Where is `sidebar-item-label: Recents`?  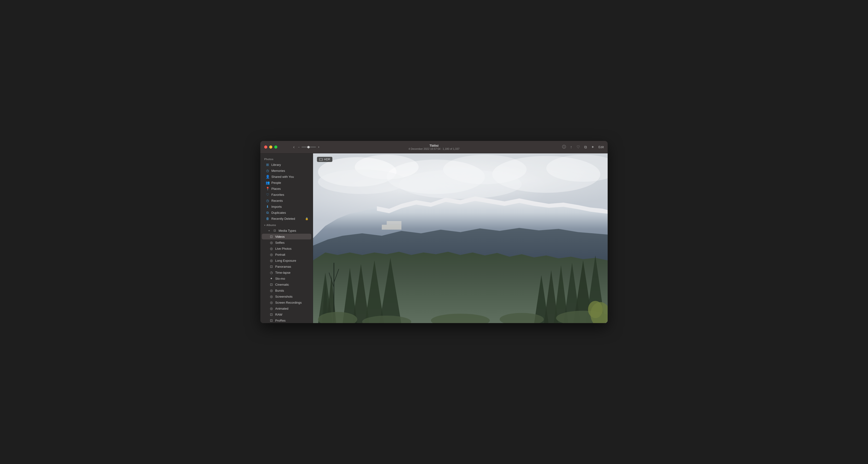 sidebar-item-label: Recents is located at coordinates (277, 201).